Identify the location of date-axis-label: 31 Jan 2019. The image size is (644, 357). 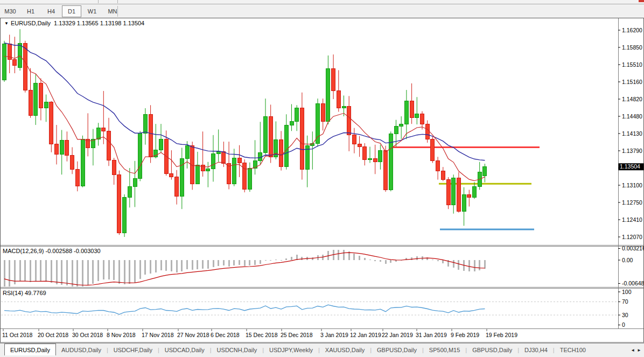
(431, 335).